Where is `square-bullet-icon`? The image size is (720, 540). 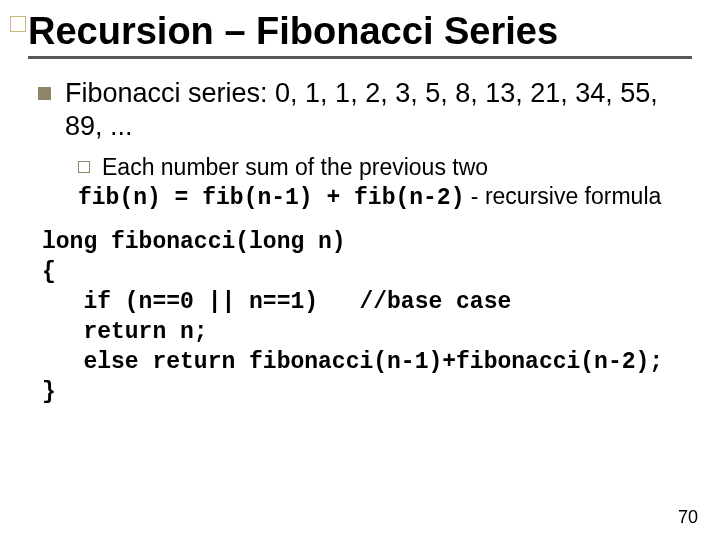
square-bullet-icon is located at coordinates (44, 94).